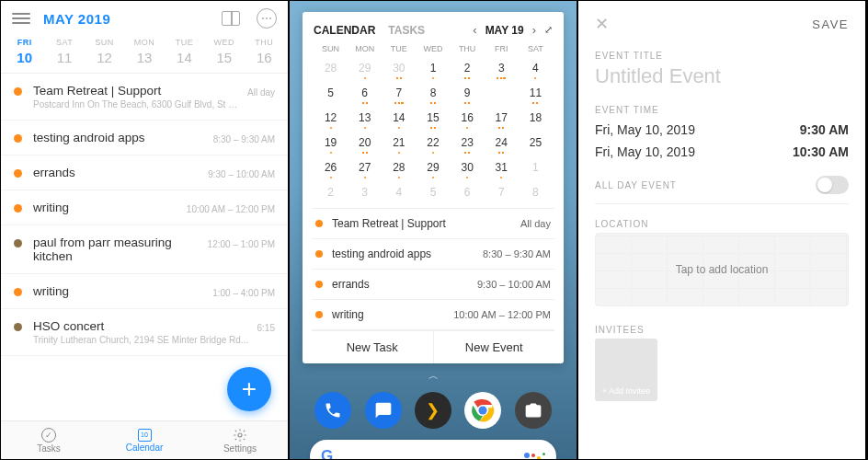 The image size is (868, 460). I want to click on next-icon: ›, so click(534, 29).